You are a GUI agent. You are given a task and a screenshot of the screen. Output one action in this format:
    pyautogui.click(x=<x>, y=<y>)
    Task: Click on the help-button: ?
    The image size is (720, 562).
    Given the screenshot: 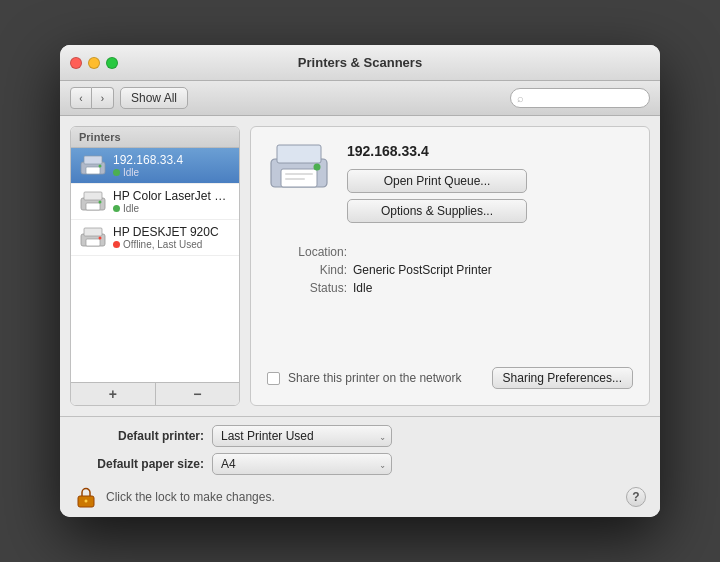 What is the action you would take?
    pyautogui.click(x=636, y=497)
    